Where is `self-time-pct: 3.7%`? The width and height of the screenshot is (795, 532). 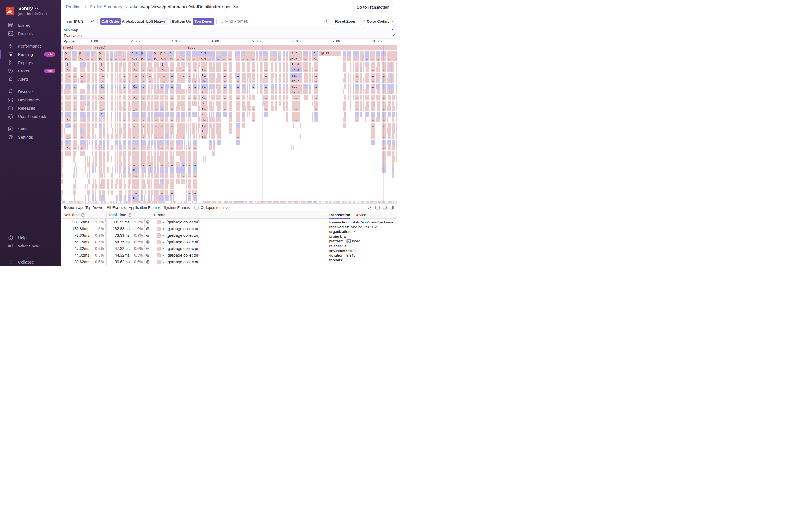
self-time-pct: 3.7% is located at coordinates (96, 222).